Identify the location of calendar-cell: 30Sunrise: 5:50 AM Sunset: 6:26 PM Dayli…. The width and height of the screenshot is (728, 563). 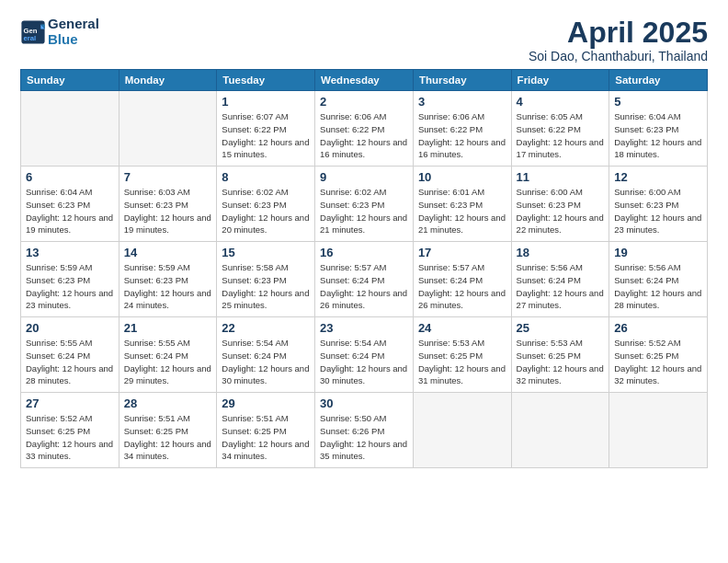
(364, 431).